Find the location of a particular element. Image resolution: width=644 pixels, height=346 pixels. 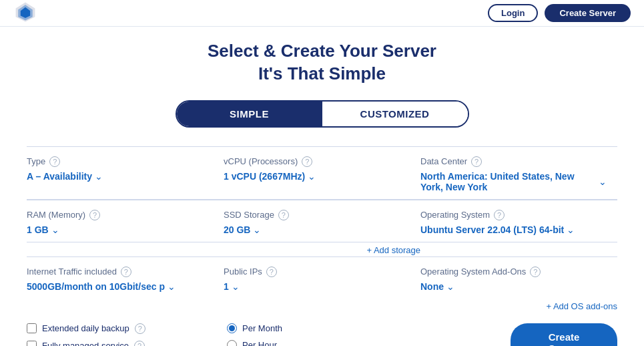

traffic-help-icon: ? is located at coordinates (126, 272).